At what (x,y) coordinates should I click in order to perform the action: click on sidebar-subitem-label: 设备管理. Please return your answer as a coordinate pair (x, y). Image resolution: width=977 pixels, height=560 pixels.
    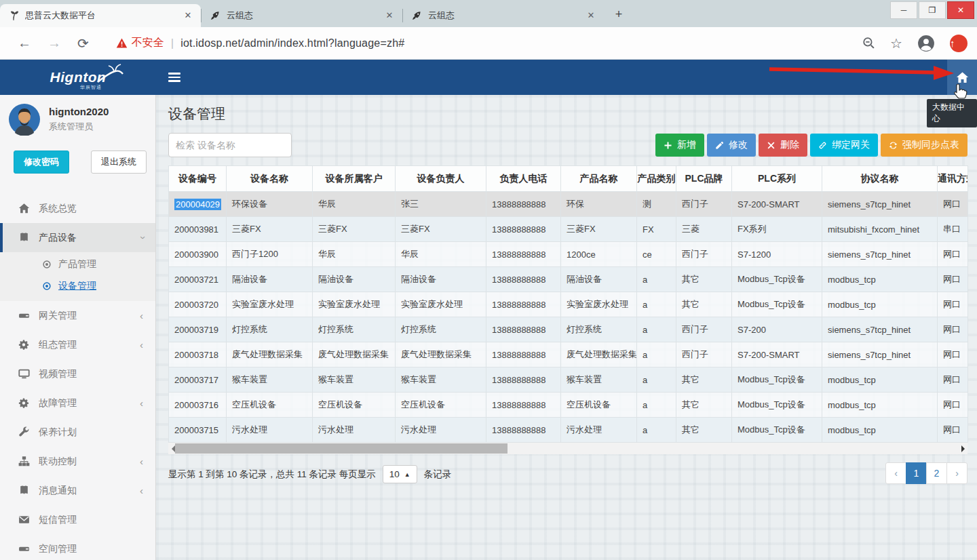
    Looking at the image, I should click on (77, 286).